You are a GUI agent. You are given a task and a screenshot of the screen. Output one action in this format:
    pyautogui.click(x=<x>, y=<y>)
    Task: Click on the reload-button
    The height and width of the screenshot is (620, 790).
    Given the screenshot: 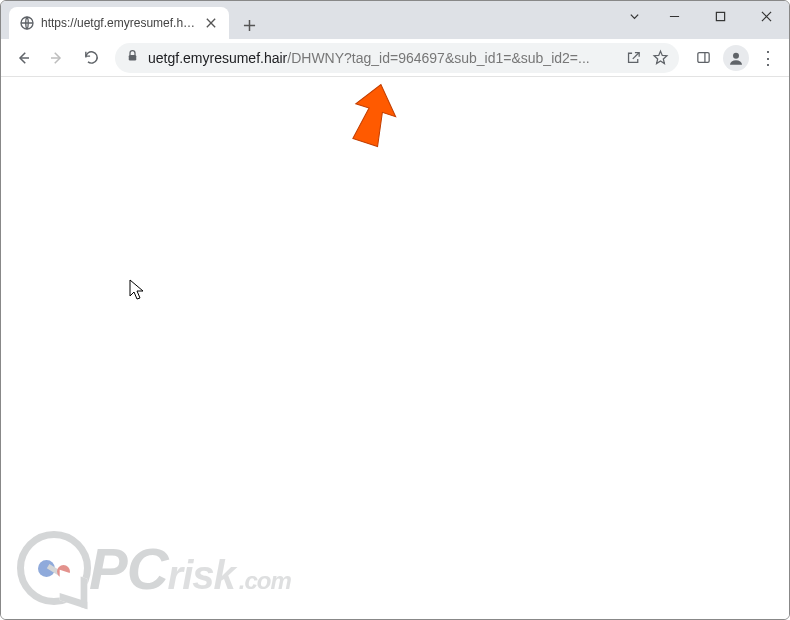 What is the action you would take?
    pyautogui.click(x=91, y=58)
    